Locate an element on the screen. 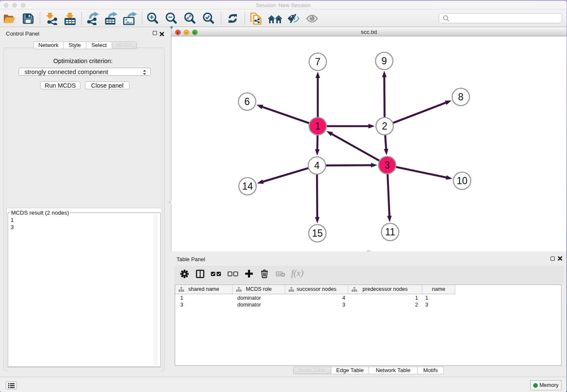  svg-text: 14 is located at coordinates (248, 186).